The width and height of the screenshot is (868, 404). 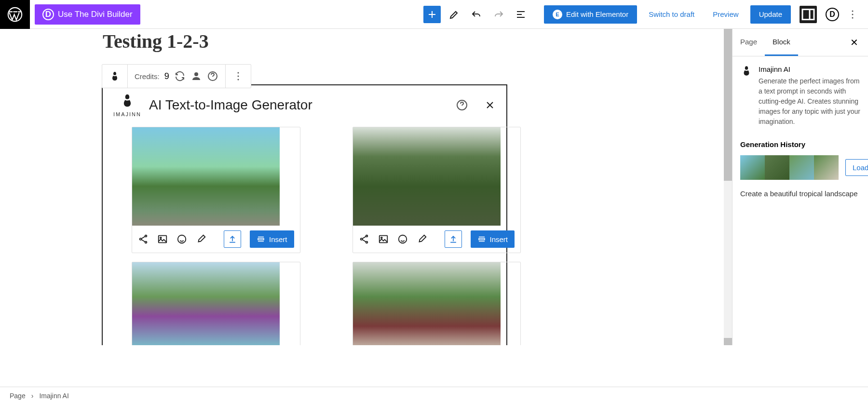 I want to click on ai-close-icon, so click(x=490, y=105).